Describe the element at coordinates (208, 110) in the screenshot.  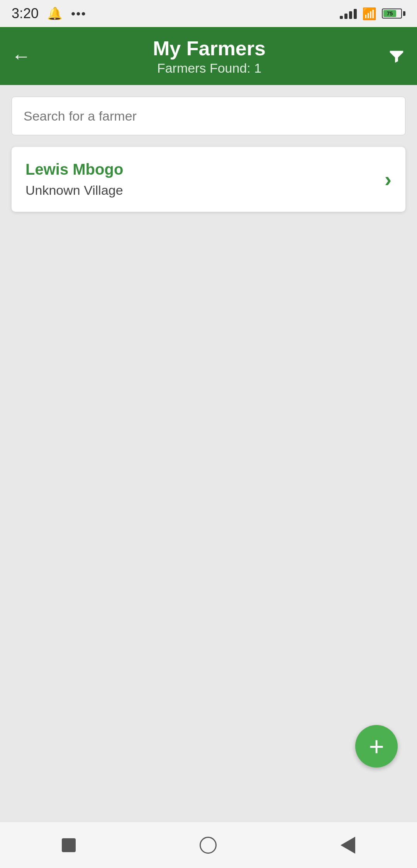
I see `search-container` at that location.